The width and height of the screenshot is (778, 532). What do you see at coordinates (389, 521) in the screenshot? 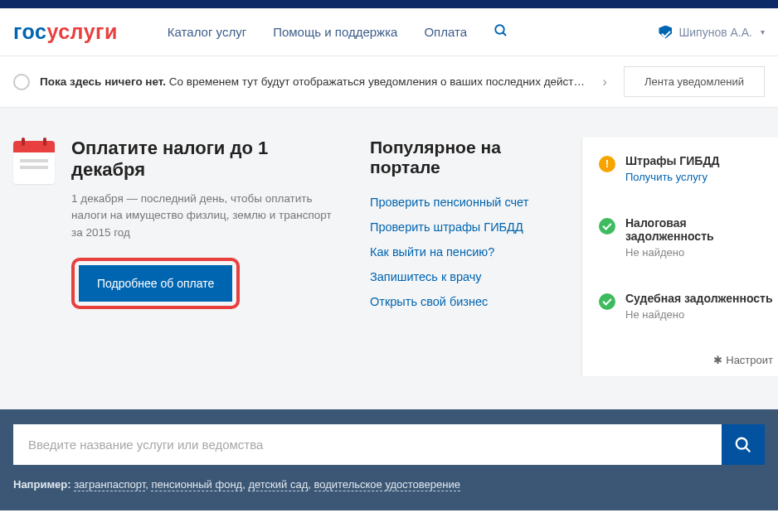
I see `popular-services-heading: Популярные услуги` at bounding box center [389, 521].